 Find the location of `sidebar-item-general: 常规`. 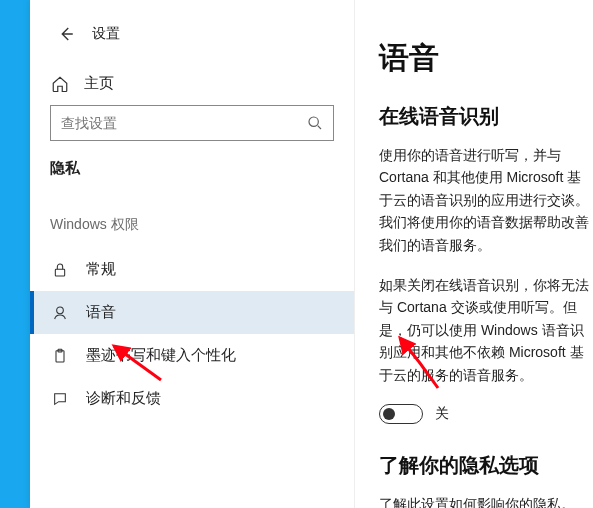

sidebar-item-general: 常规 is located at coordinates (192, 270).